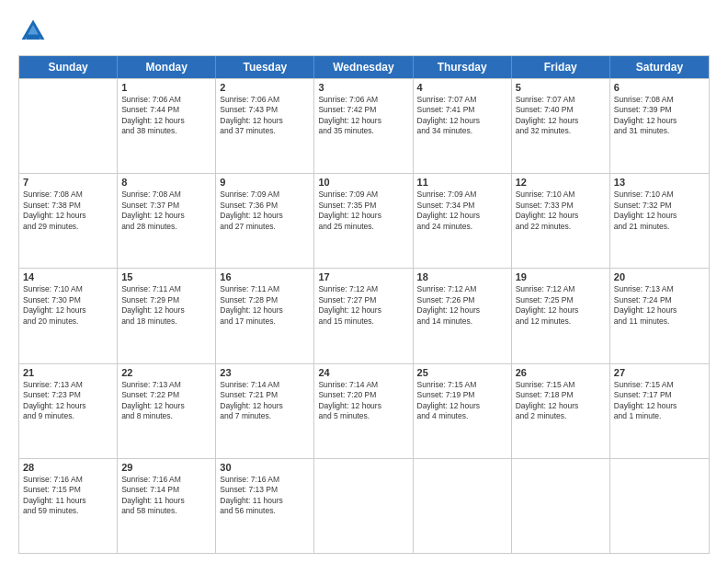  What do you see at coordinates (462, 305) in the screenshot?
I see `day-info: Sunrise: 7:12 AM Sunset: 7:26 PM Dayligh…` at bounding box center [462, 305].